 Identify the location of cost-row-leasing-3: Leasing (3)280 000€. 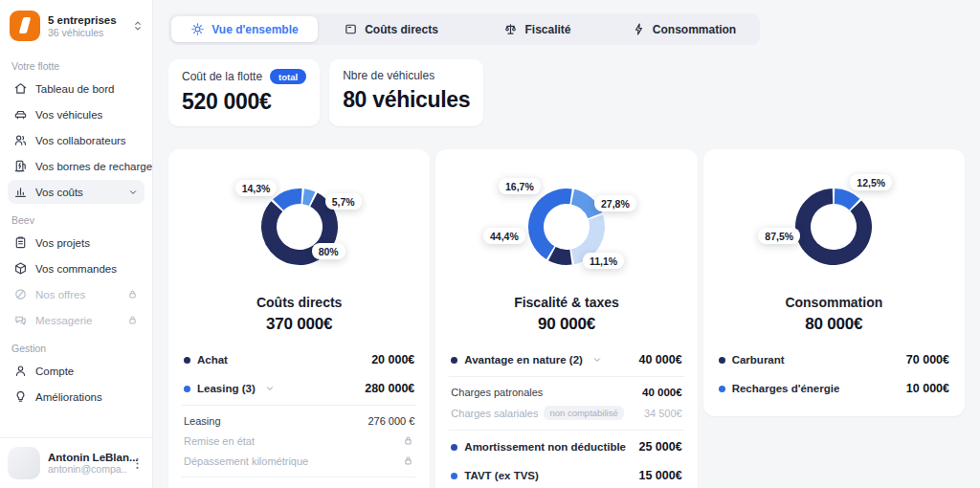
(299, 388).